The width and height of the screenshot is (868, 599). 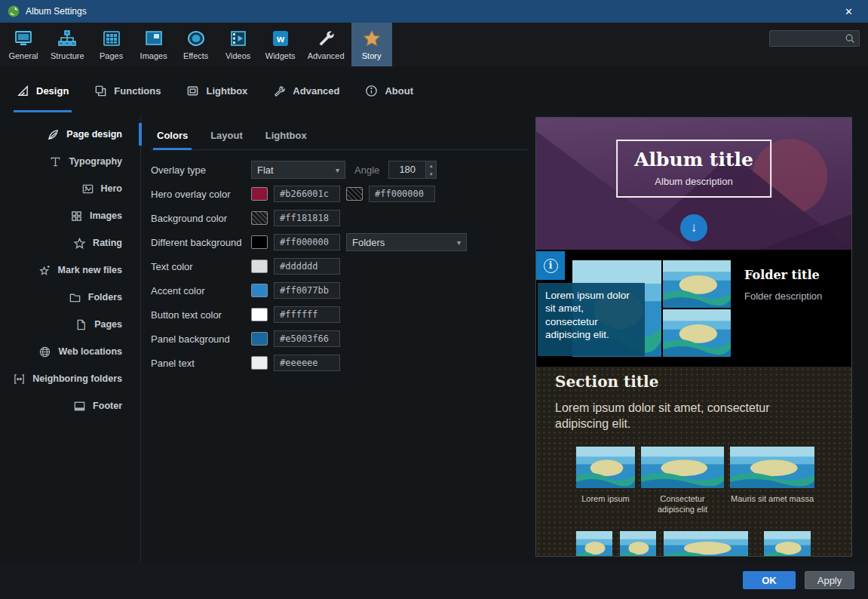 What do you see at coordinates (368, 243) in the screenshot?
I see `different-background-scope-select-value: Folders` at bounding box center [368, 243].